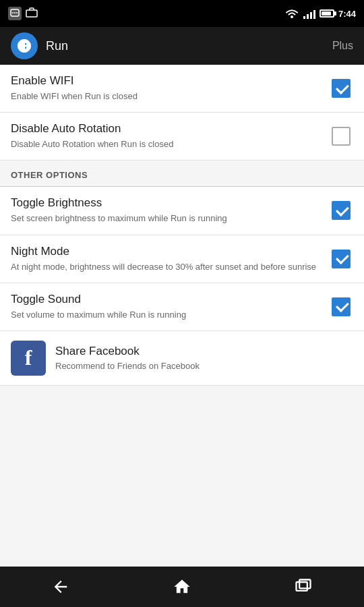  What do you see at coordinates (182, 587) in the screenshot?
I see `home-button` at bounding box center [182, 587].